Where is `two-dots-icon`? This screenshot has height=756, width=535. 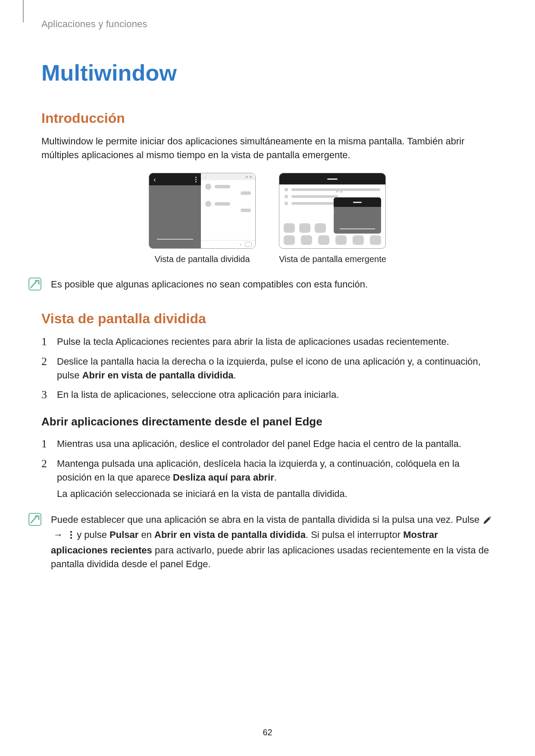 two-dots-icon is located at coordinates (249, 177).